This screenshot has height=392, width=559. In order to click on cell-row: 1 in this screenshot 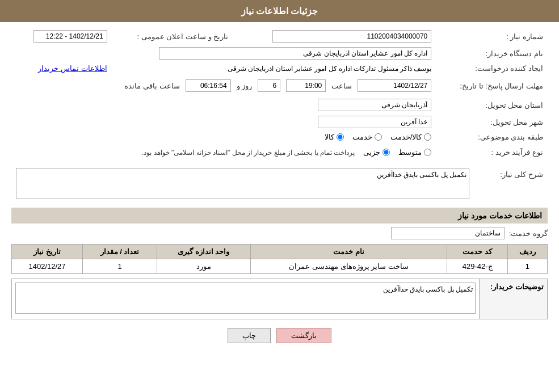, I will do `click(527, 267)`.